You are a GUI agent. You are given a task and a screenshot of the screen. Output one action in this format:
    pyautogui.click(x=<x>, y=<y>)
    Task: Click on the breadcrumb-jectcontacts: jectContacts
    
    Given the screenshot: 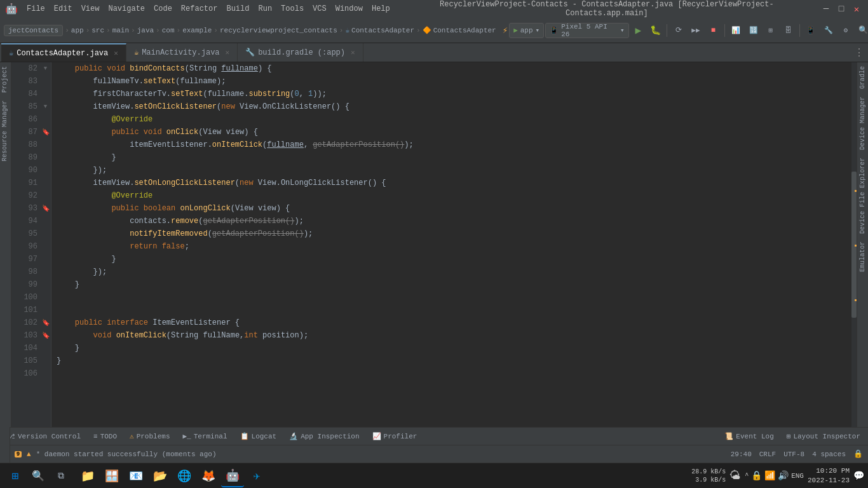 What is the action you would take?
    pyautogui.click(x=33, y=30)
    